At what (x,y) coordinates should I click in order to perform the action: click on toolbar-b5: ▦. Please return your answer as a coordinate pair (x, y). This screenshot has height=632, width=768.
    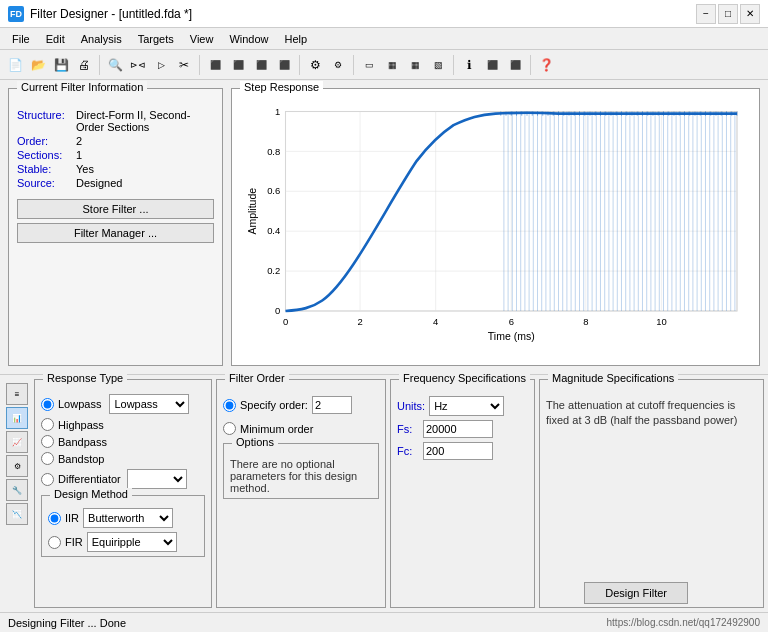
    Looking at the image, I should click on (392, 65).